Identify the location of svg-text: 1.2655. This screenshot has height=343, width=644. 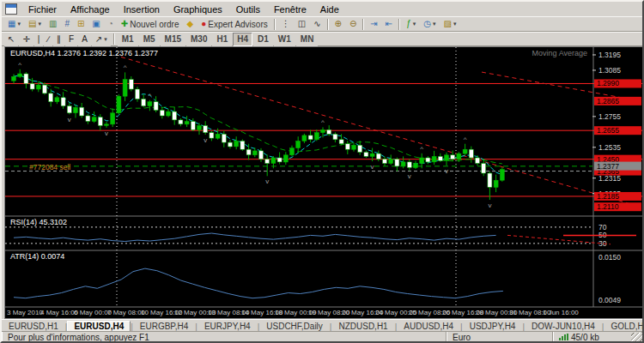
(608, 130).